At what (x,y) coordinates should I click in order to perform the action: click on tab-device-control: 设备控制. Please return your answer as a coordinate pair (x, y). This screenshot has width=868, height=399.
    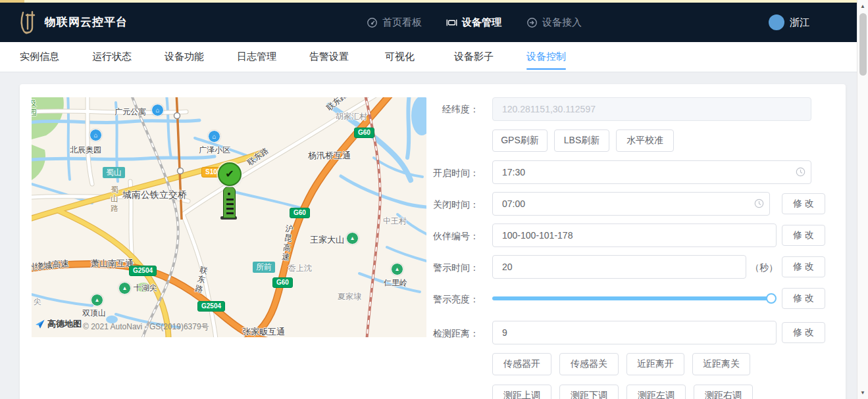
    Looking at the image, I should click on (546, 57).